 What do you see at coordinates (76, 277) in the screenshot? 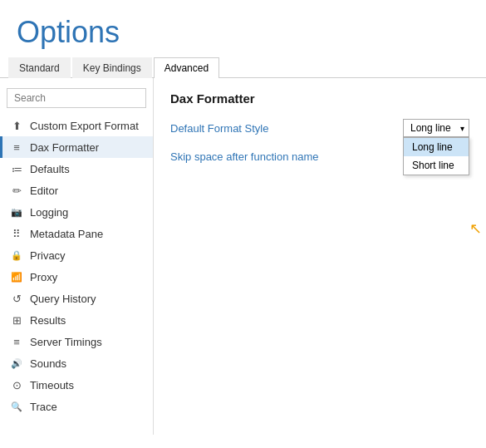
I see `sidebar-item-proxy: 📶 Proxy` at bounding box center [76, 277].